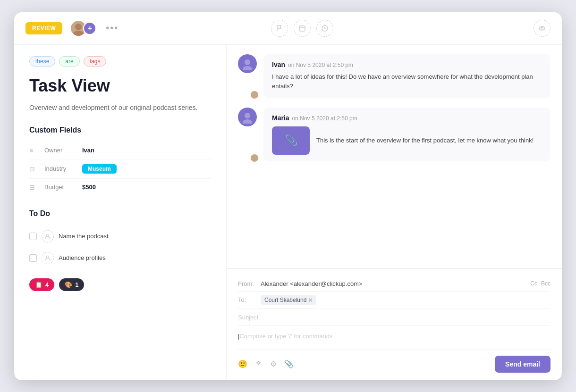  I want to click on maria-avatar, so click(247, 117).